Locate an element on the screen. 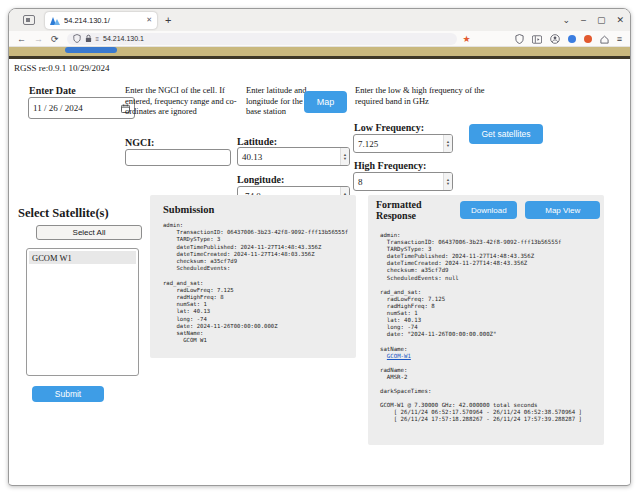 The height and width of the screenshot is (496, 640). low-freq-label: Low Frequency: is located at coordinates (389, 128).